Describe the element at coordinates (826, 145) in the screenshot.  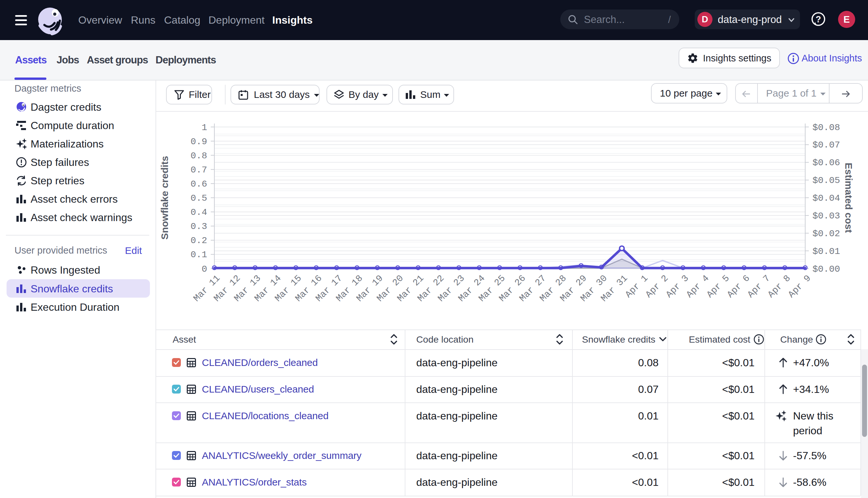
I see `svg-text: $0.07` at that location.